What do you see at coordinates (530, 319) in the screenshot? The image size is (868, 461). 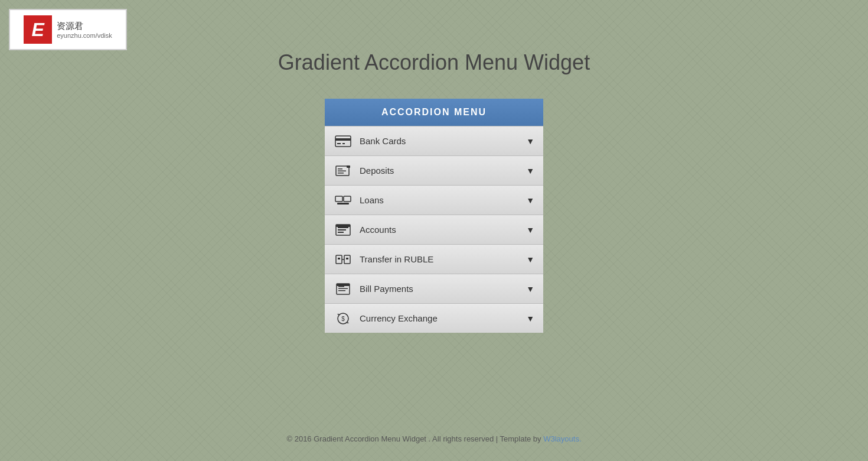 I see `currency-exchange-arrow: ▼` at bounding box center [530, 319].